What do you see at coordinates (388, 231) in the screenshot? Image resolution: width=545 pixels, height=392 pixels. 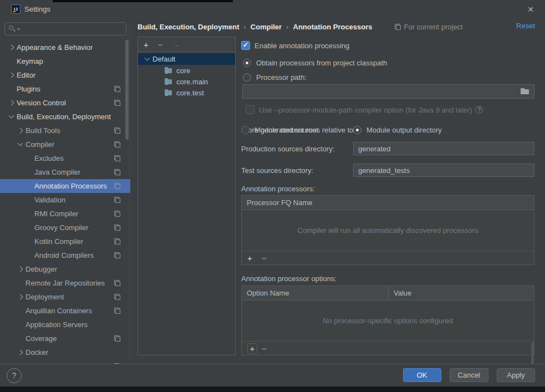 I see `processors-table-empty-text: Compiler will run all automatically disc…` at bounding box center [388, 231].